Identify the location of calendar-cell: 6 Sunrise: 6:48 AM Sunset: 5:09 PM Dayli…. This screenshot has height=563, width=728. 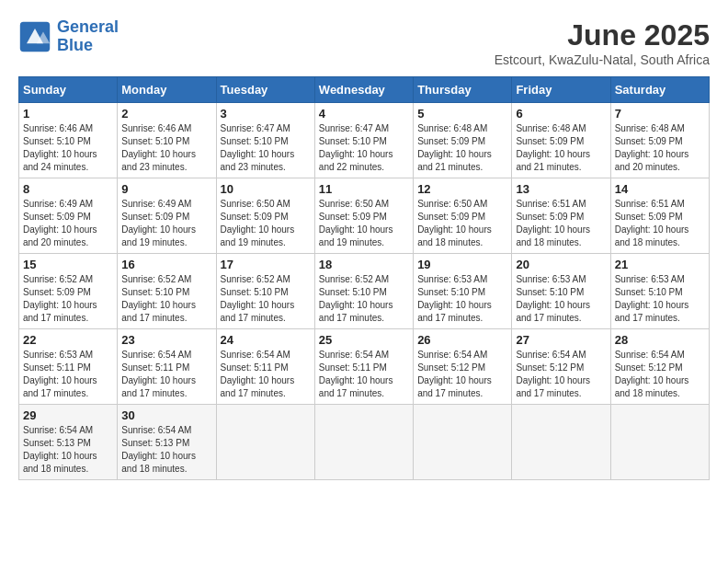
(561, 141).